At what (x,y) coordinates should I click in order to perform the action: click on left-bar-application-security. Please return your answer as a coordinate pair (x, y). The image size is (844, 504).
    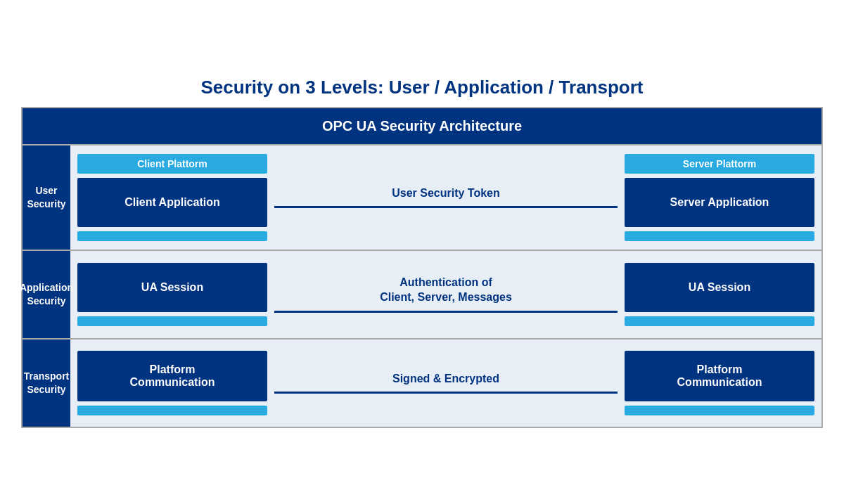
    Looking at the image, I should click on (172, 321).